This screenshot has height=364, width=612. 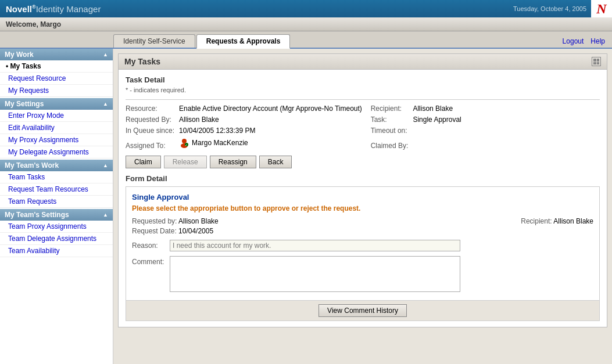 What do you see at coordinates (143, 162) in the screenshot?
I see `claim-button: Claim` at bounding box center [143, 162].